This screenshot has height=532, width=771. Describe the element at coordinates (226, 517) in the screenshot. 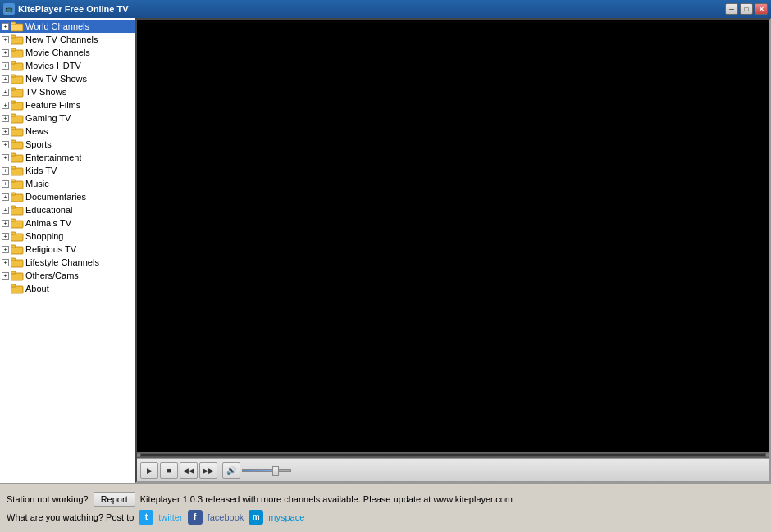

I see `facebook-label: facebook` at that location.